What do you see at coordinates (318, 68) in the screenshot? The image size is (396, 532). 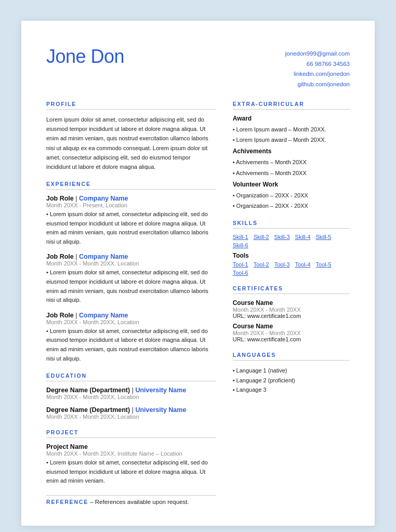 I see `contact-info: jonedon999@gmail.com 66 98766 34563 link…` at bounding box center [318, 68].